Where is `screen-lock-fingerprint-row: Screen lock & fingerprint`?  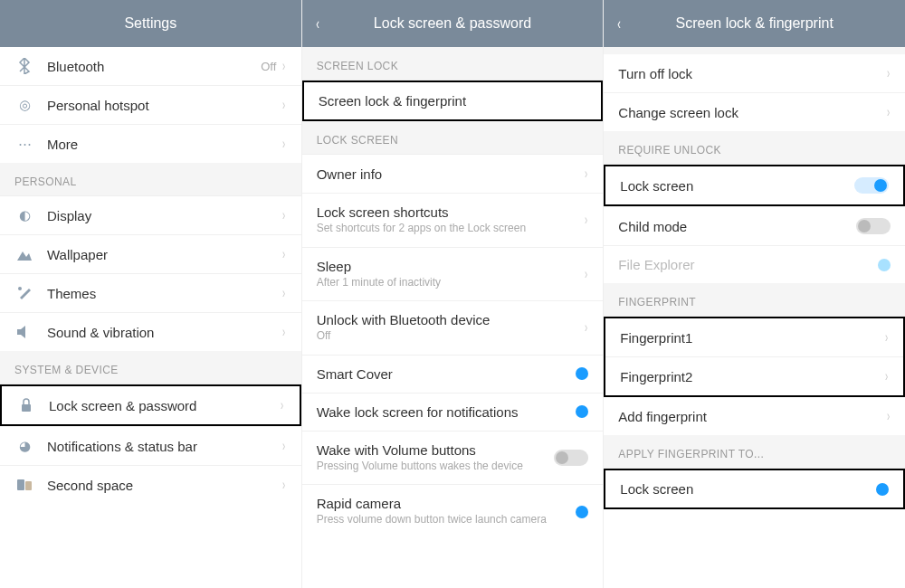
screen-lock-fingerprint-row: Screen lock & fingerprint is located at coordinates (452, 101).